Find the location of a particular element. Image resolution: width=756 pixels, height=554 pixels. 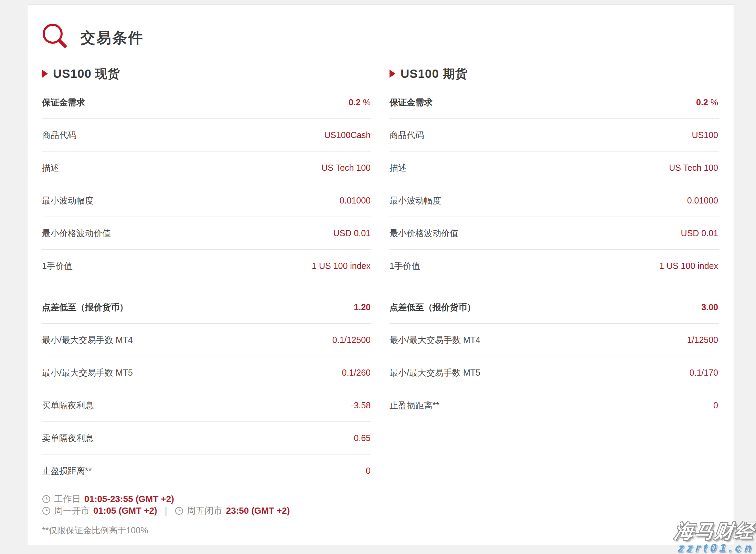

open-close-hours-line: 周一开市 01:05 (GMT +2) | 周五闭市 23:50 (GMT +2… is located at coordinates (206, 511).